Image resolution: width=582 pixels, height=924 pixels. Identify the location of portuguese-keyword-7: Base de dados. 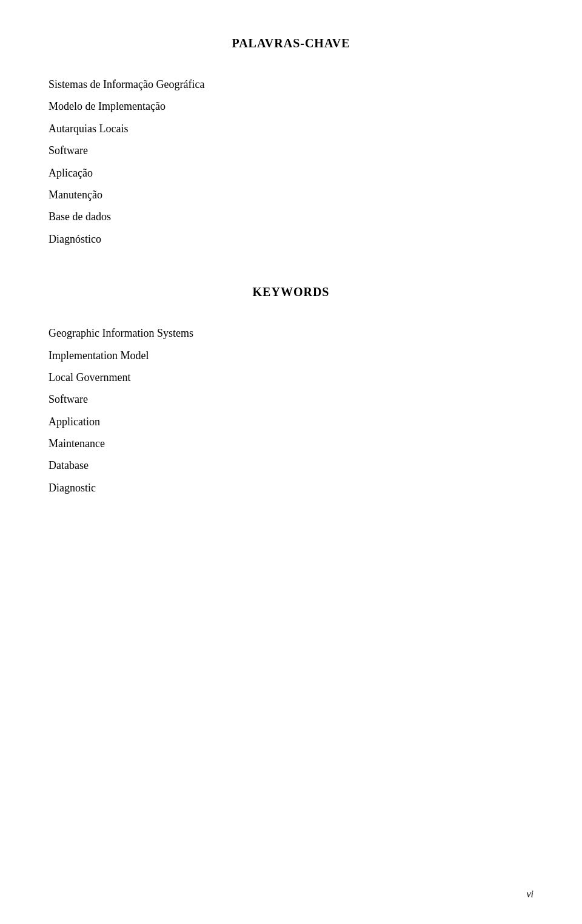
(291, 217).